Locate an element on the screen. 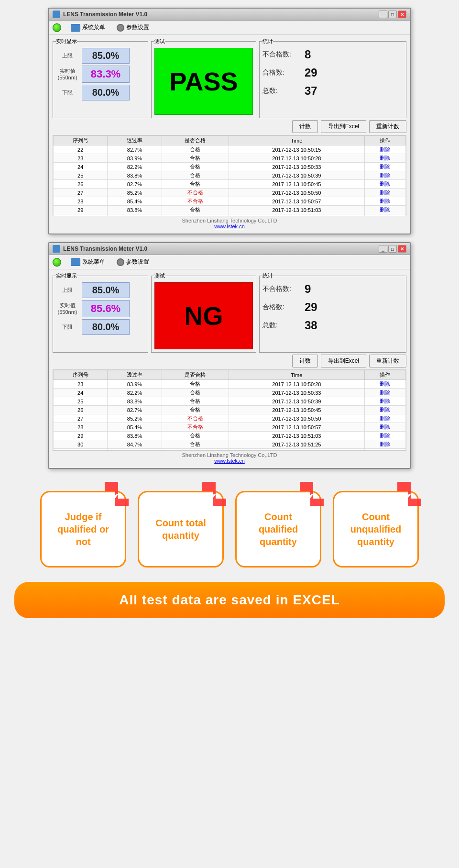  pass-label-1: 合格数: is located at coordinates (282, 73).